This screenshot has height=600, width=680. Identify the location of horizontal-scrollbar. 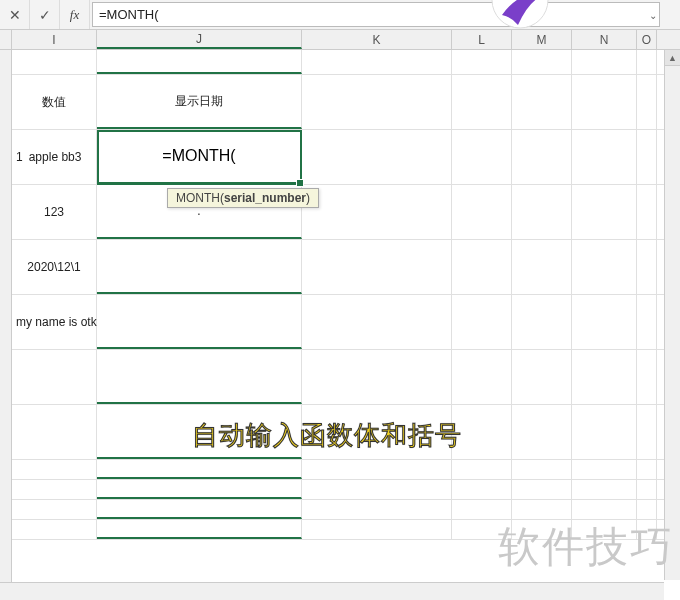
(332, 591).